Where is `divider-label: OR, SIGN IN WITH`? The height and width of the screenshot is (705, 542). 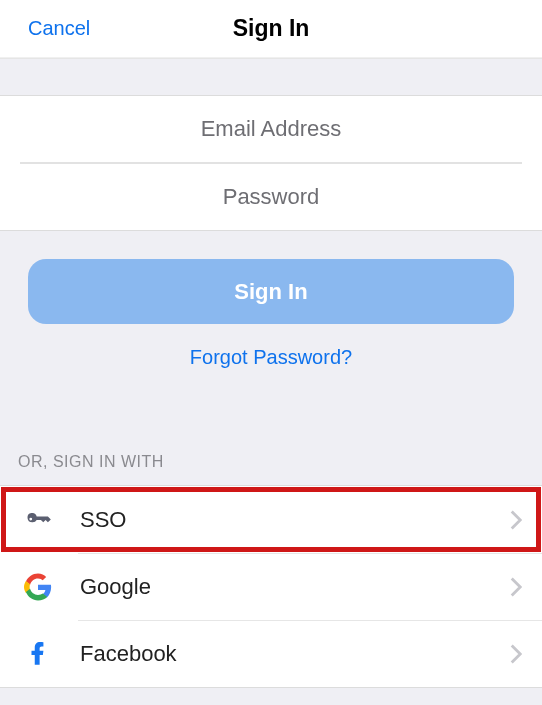
divider-label: OR, SIGN IN WITH is located at coordinates (271, 462).